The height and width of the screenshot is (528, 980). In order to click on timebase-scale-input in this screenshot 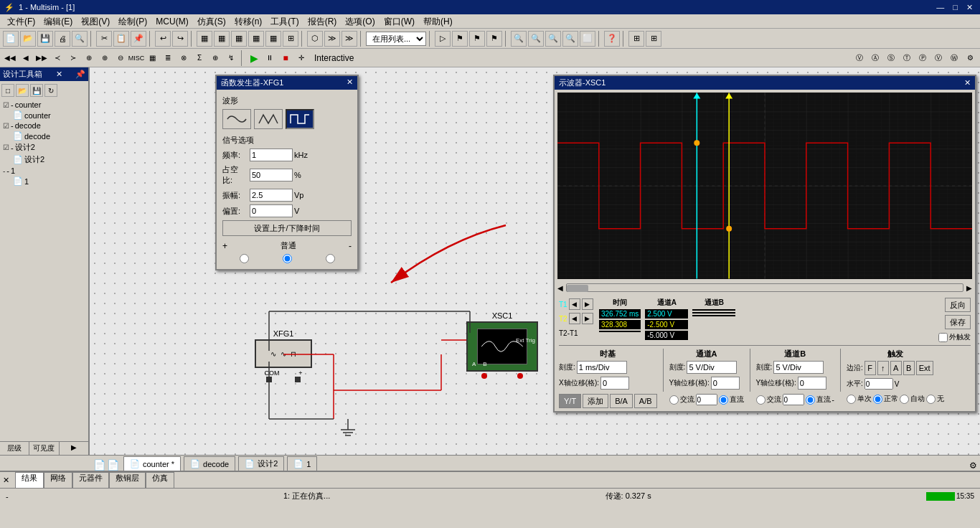, I will do `click(602, 367)`.